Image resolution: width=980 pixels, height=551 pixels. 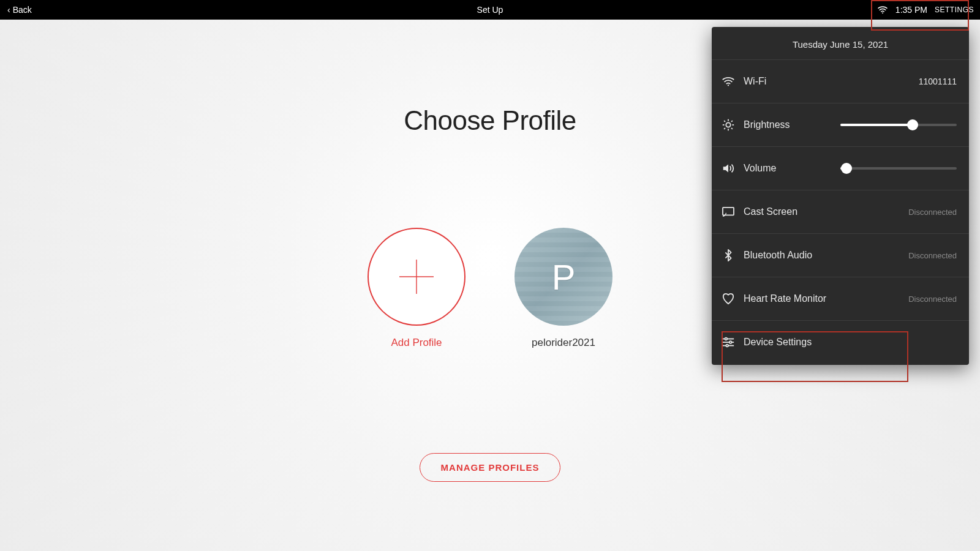 What do you see at coordinates (840, 342) in the screenshot?
I see `device-settings-row: Device Settings` at bounding box center [840, 342].